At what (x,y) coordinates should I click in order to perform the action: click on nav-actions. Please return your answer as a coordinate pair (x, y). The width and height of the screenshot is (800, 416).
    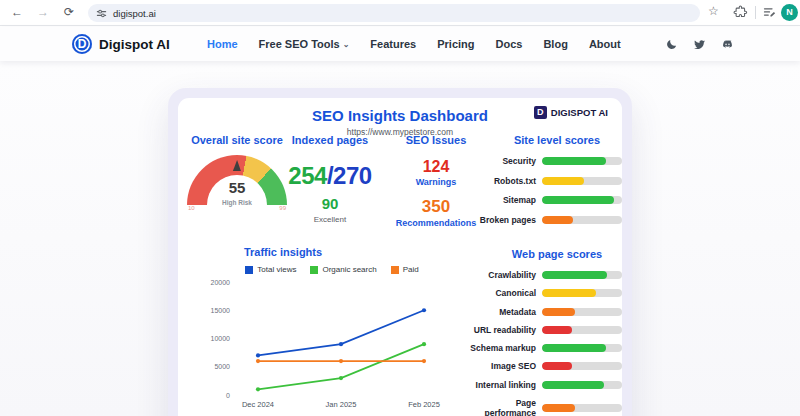
    Looking at the image, I should click on (700, 44).